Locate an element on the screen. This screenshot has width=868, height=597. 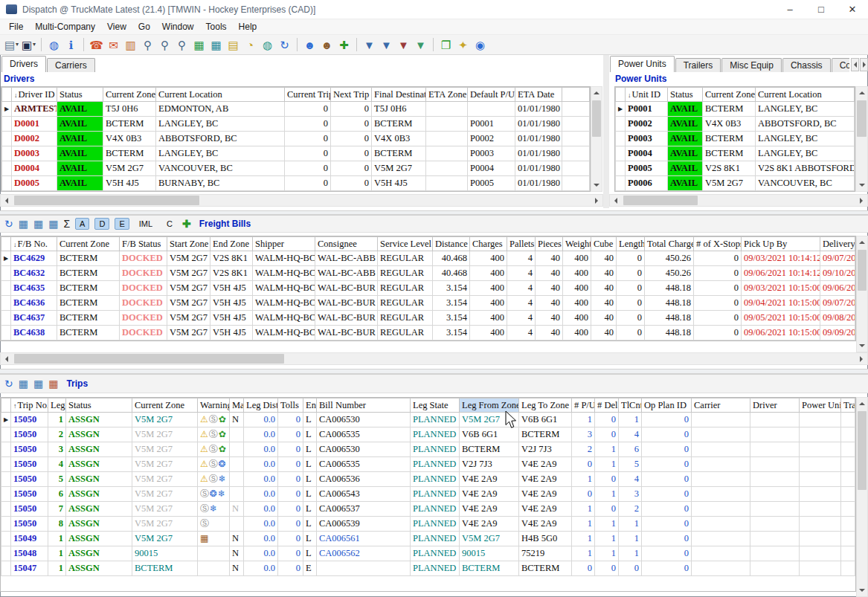
table-row: ▶BC4629BCTERMDOCKEDV5M 2G7V2S 8K1WALM-HQ… is located at coordinates (428, 259).